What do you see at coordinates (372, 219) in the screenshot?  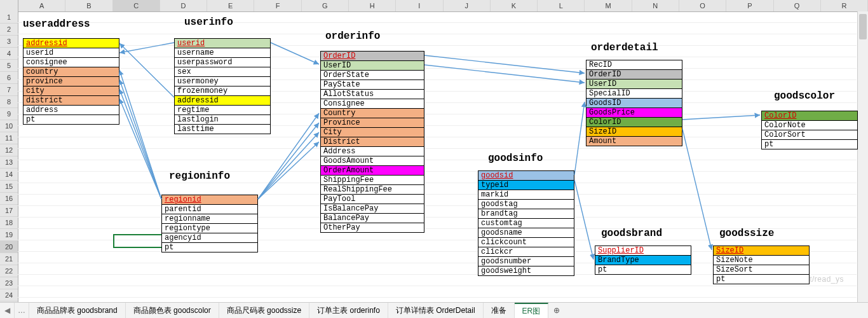 I see `entity-field: BalancePay` at bounding box center [372, 219].